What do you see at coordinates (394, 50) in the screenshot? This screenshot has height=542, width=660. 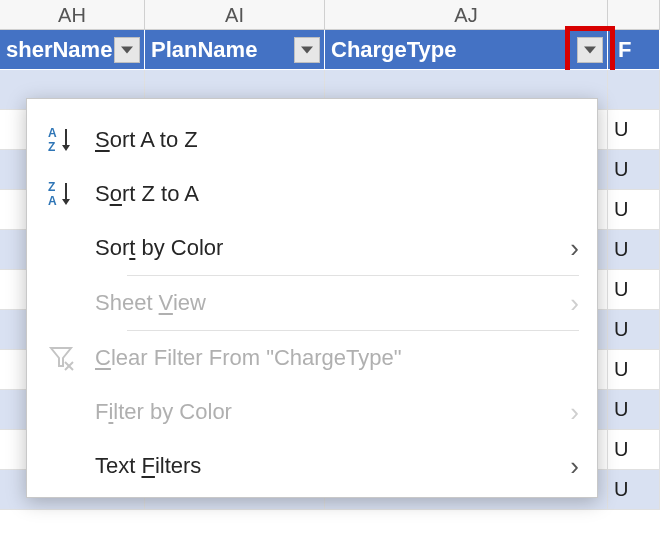 I see `header-label: ChargeType` at bounding box center [394, 50].